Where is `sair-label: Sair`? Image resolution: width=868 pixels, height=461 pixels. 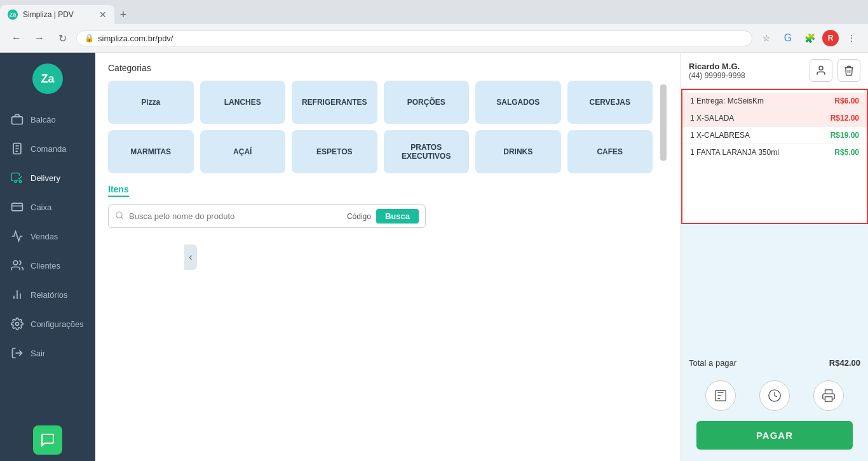
sair-label: Sair is located at coordinates (38, 353).